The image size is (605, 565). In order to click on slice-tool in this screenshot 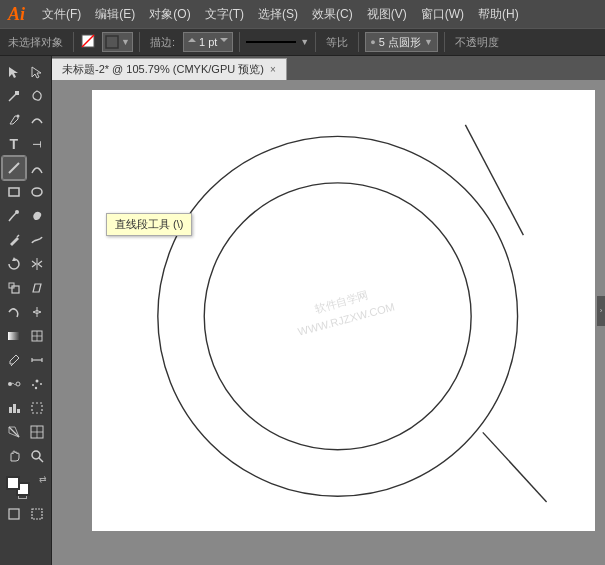, I will do `click(14, 432)`.